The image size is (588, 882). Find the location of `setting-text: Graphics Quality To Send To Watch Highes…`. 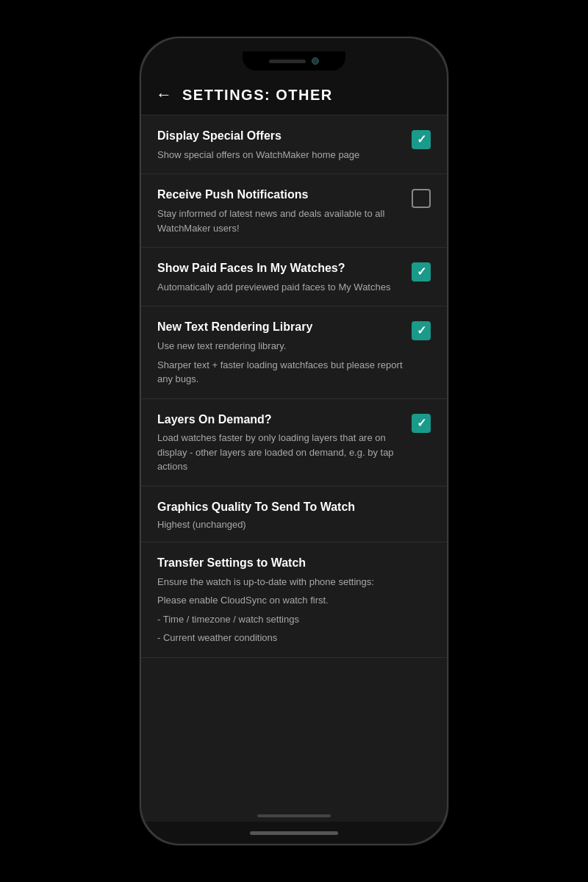

setting-text: Graphics Quality To Send To Watch Highes… is located at coordinates (294, 514).